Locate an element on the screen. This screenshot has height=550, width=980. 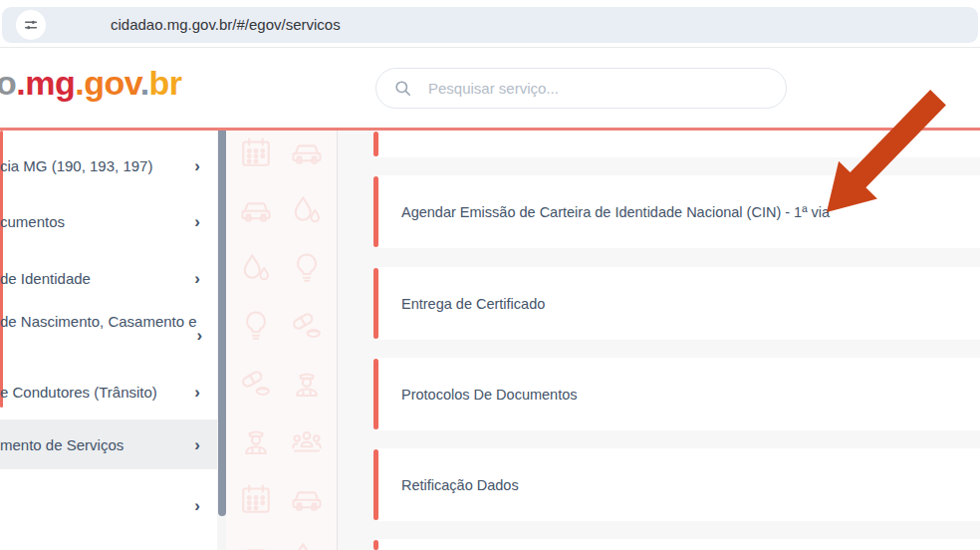
watermark-icon-column is located at coordinates (282, 341).